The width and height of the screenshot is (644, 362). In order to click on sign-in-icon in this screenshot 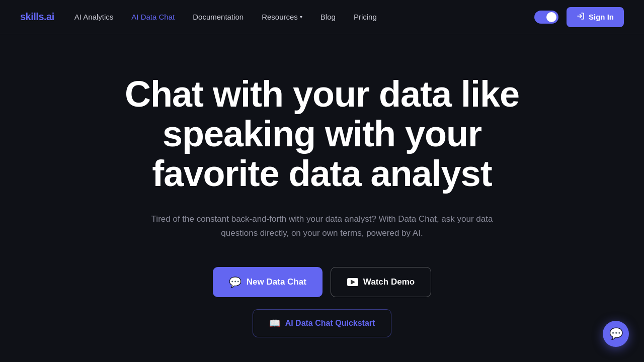, I will do `click(581, 17)`.